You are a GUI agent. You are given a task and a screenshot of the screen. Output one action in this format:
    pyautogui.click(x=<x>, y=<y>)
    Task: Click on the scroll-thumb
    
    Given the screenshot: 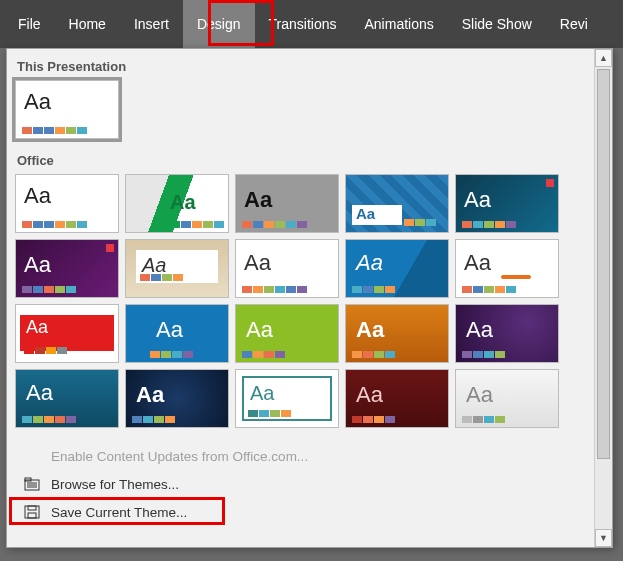 What is the action you would take?
    pyautogui.click(x=604, y=264)
    